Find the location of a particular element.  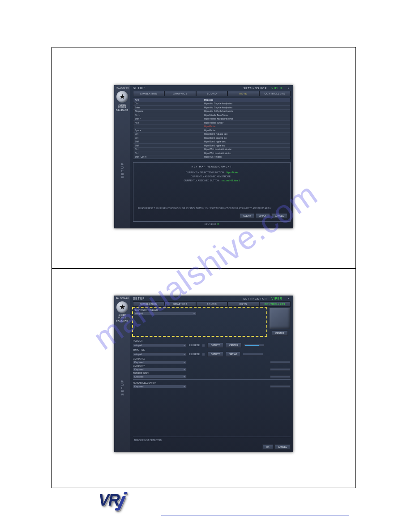

table-row: CtrlWpn-CBU burst altitude inc is located at coordinates (212, 153).